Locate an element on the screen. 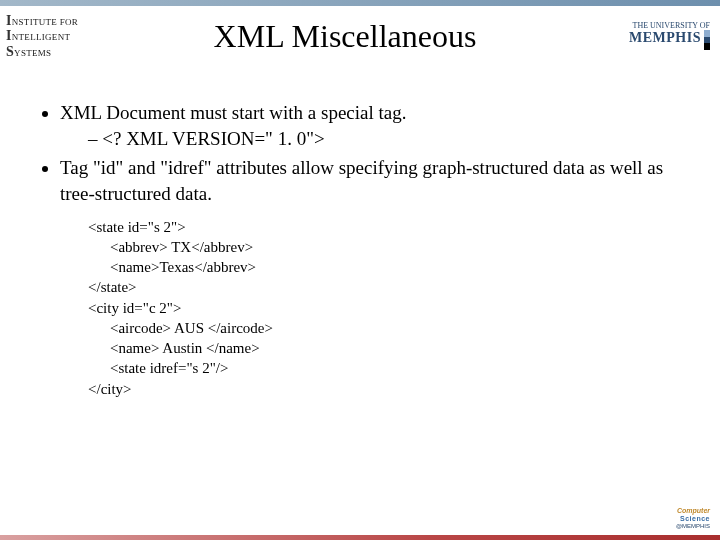 Image resolution: width=720 pixels, height=540 pixels. bullet-2: Tag "id" and "idref" attributes allow sp… is located at coordinates (376, 180).